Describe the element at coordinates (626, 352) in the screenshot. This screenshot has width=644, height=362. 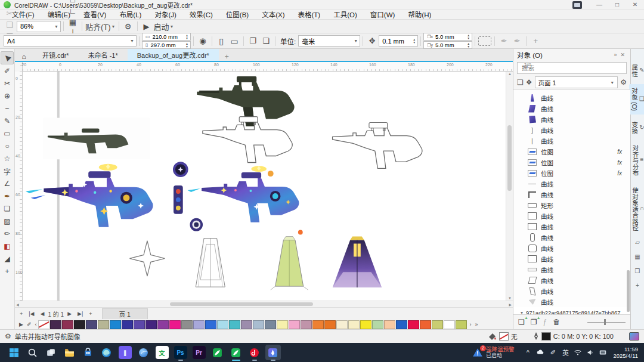
I see `clock: 11:59 2025/4/11` at that location.